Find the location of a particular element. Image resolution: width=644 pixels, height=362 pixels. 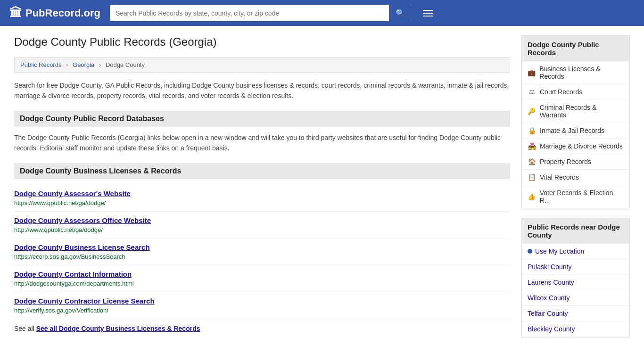

nearby-records-title: Public Records near Dodge County is located at coordinates (576, 231).